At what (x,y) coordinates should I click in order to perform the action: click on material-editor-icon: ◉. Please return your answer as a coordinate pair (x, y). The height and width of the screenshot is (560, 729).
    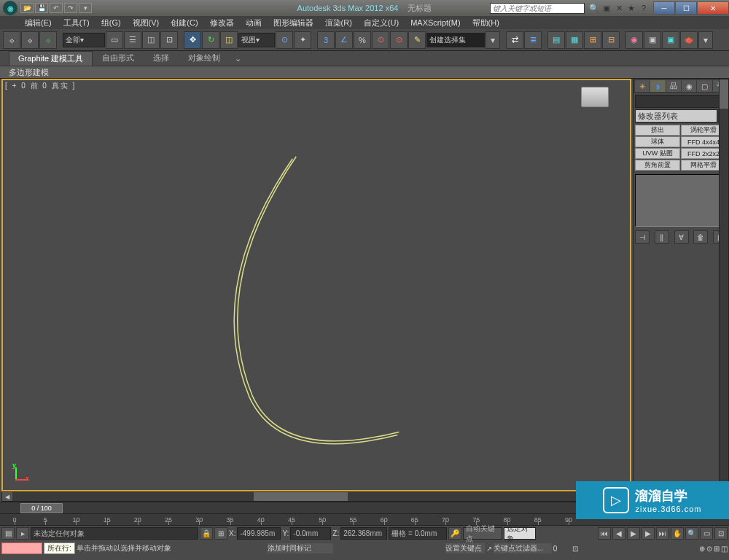
    Looking at the image, I should click on (634, 40).